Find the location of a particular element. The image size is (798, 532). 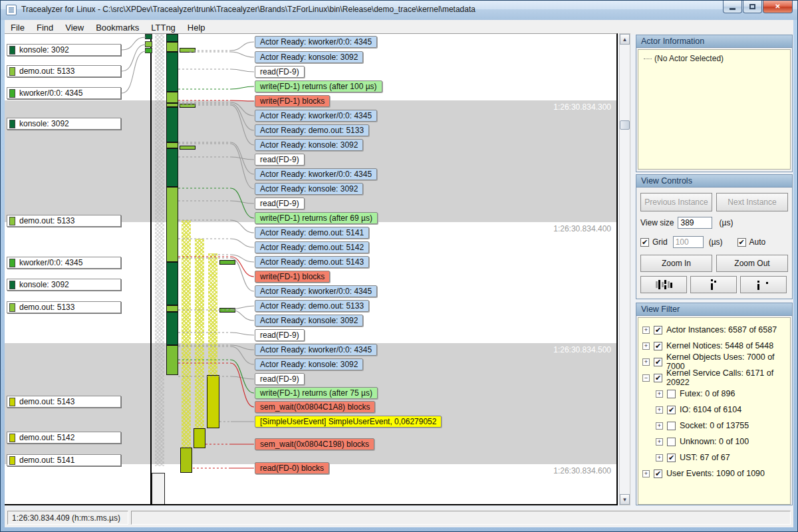

menu-help: Help is located at coordinates (197, 28).